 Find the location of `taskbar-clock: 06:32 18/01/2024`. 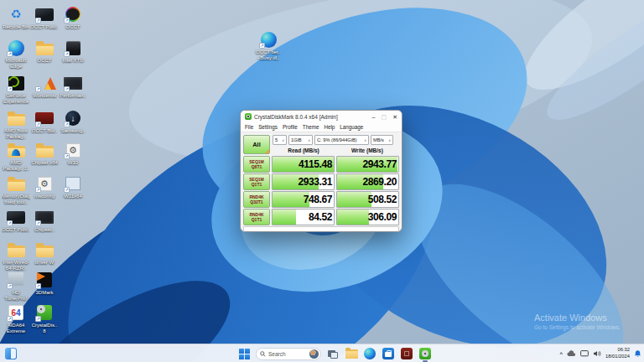

taskbar-clock: 06:32 18/01/2024 is located at coordinates (617, 354).